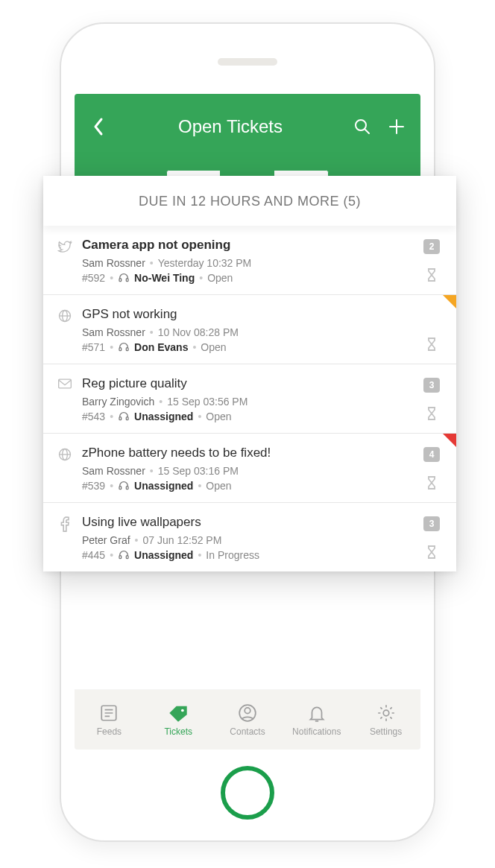  What do you see at coordinates (250, 468) in the screenshot?
I see `ticket-row: zPhone battery needs to be fixed!Sam Ros…` at bounding box center [250, 468].